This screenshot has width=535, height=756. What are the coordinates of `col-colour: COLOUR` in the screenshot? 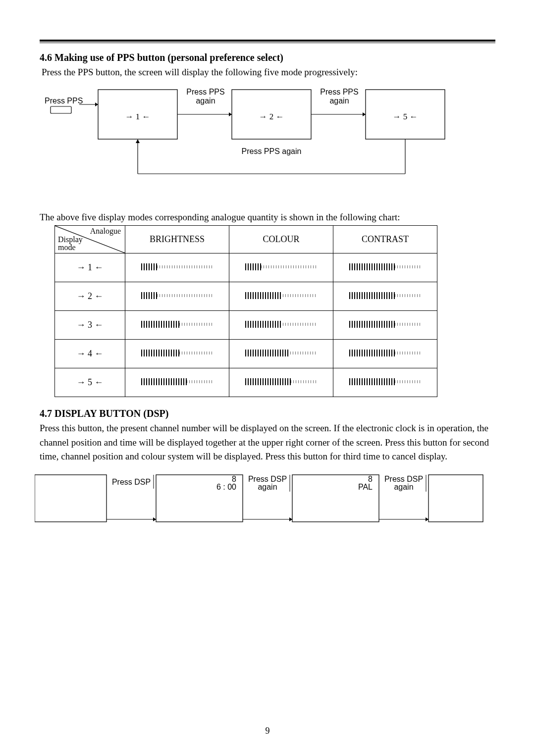 It's located at (281, 240).